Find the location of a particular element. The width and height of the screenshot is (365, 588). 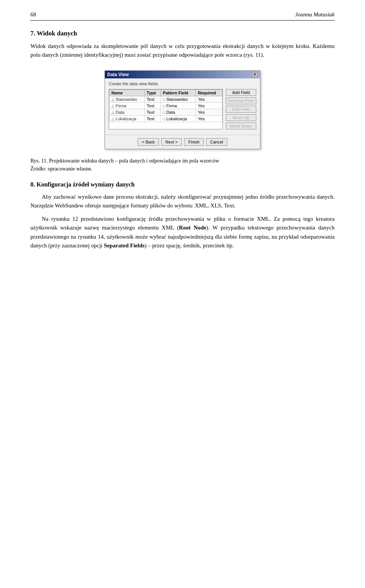

dialog-container: Data View × Create the data view fields … is located at coordinates (182, 110).